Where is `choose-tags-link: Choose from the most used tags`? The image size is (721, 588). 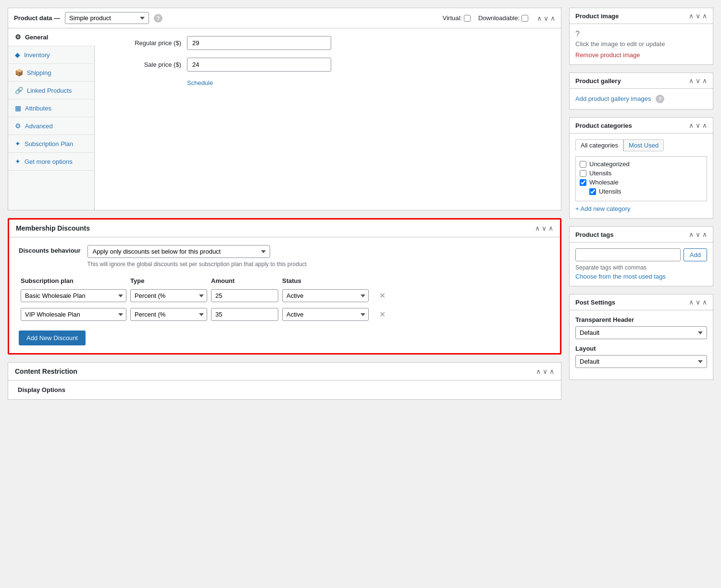 choose-tags-link: Choose from the most used tags is located at coordinates (621, 277).